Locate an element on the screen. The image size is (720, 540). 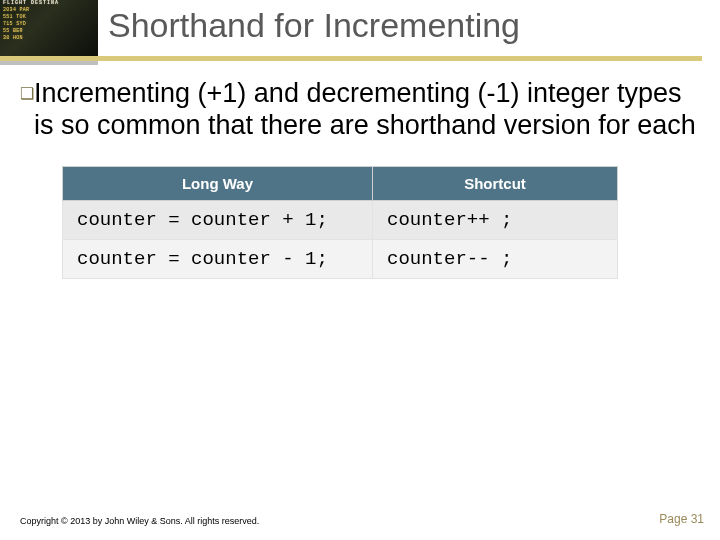
col-long-way: Long Way is located at coordinates (218, 183).